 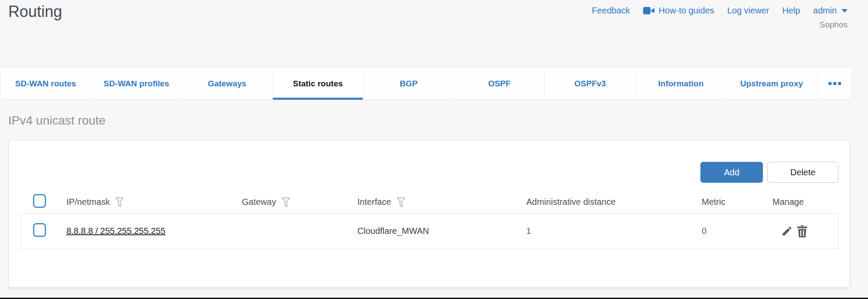 I want to click on manage-cell, so click(x=803, y=231).